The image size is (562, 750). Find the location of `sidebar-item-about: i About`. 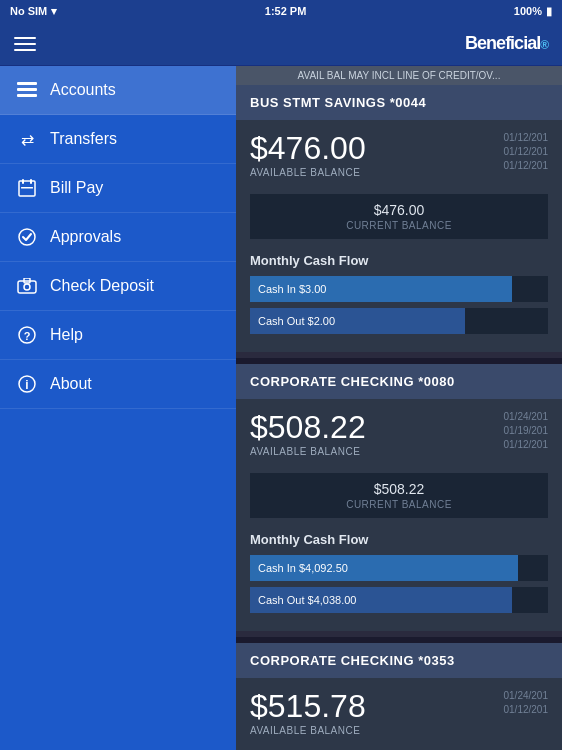

sidebar-item-about: i About is located at coordinates (118, 384).